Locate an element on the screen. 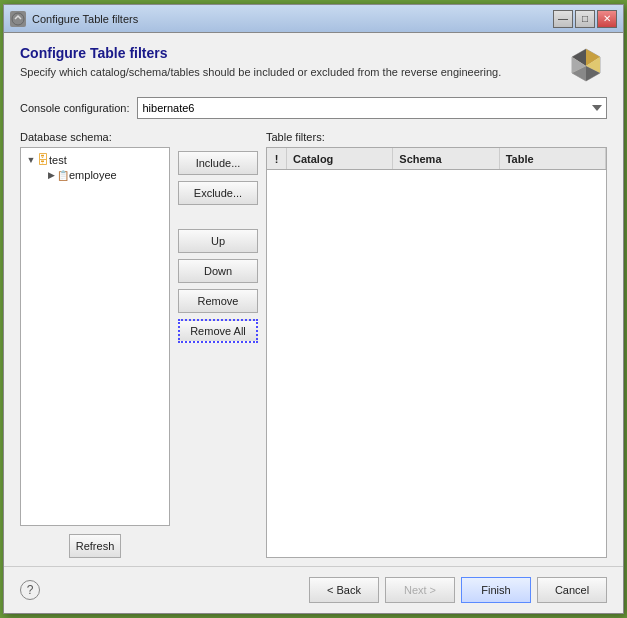 This screenshot has height=618, width=627. config-label: Console configuration: is located at coordinates (74, 108).